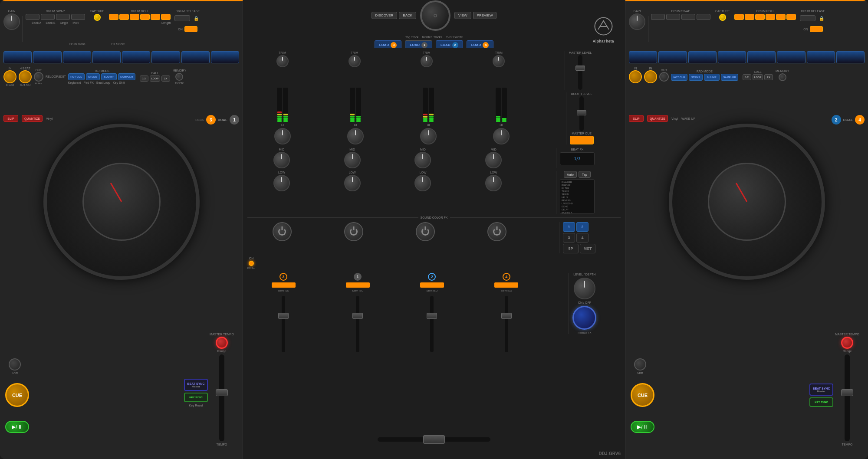  What do you see at coordinates (355, 61) in the screenshot?
I see `trim-2-knob` at bounding box center [355, 61].